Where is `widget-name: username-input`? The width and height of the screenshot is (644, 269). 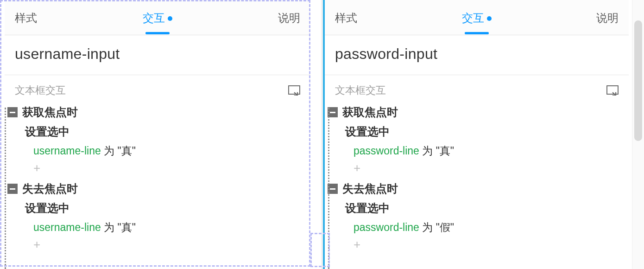
widget-name: username-input is located at coordinates (158, 54).